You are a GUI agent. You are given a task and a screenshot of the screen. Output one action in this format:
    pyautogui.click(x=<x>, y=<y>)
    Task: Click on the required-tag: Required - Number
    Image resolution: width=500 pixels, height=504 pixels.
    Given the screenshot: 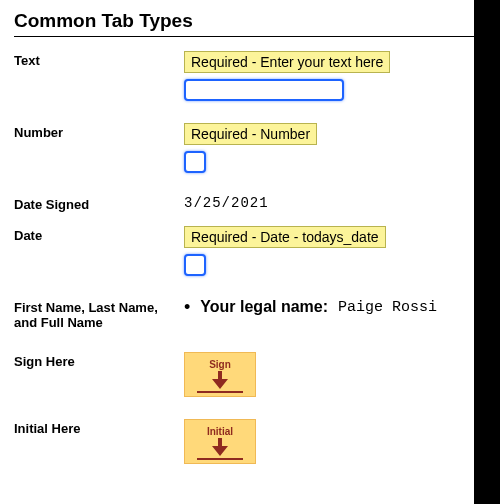 What is the action you would take?
    pyautogui.click(x=250, y=134)
    